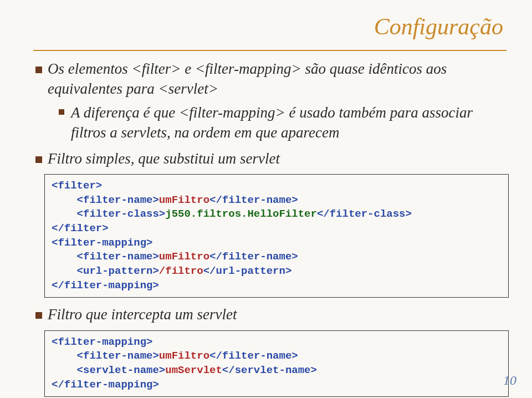 Image resolution: width=532 pixels, height=398 pixels. What do you see at coordinates (188, 89) in the screenshot?
I see `tag-servlet: <servlet>` at bounding box center [188, 89].